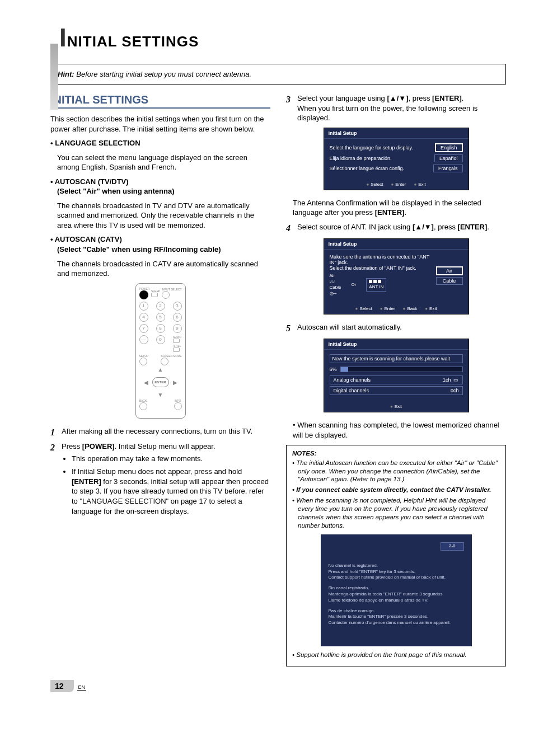  What do you see at coordinates (446, 227) in the screenshot?
I see `step-4-text-b: , press` at bounding box center [446, 227].